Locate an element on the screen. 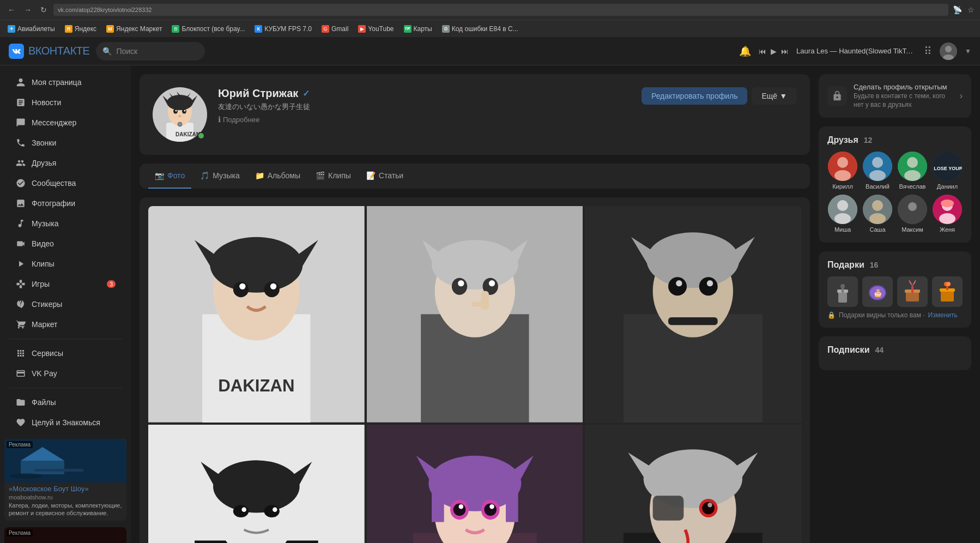 Image resolution: width=980 pixels, height=543 pixels. sidebar-item-friends: Друзья is located at coordinates (65, 163).